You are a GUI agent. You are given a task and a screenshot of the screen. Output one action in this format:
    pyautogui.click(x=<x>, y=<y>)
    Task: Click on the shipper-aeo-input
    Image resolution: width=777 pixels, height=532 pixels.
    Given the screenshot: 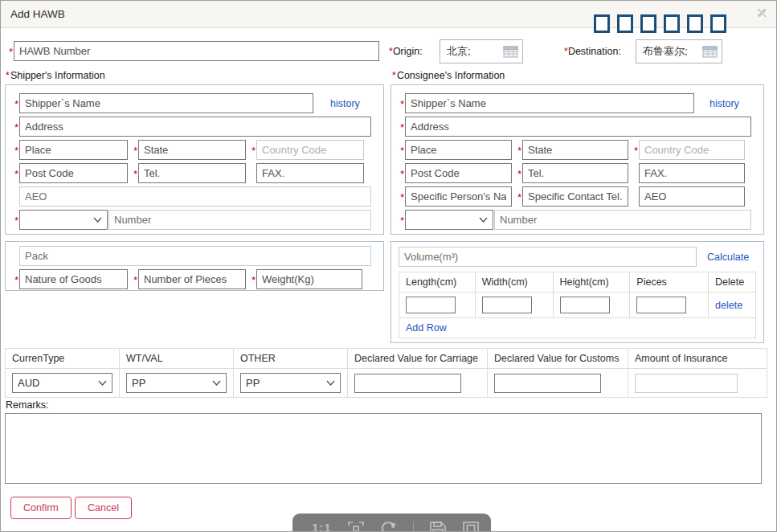 What is the action you would take?
    pyautogui.click(x=195, y=196)
    